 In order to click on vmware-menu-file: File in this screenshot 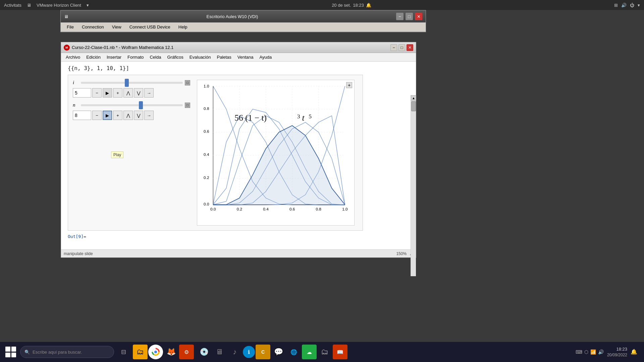, I will do `click(70, 27)`.